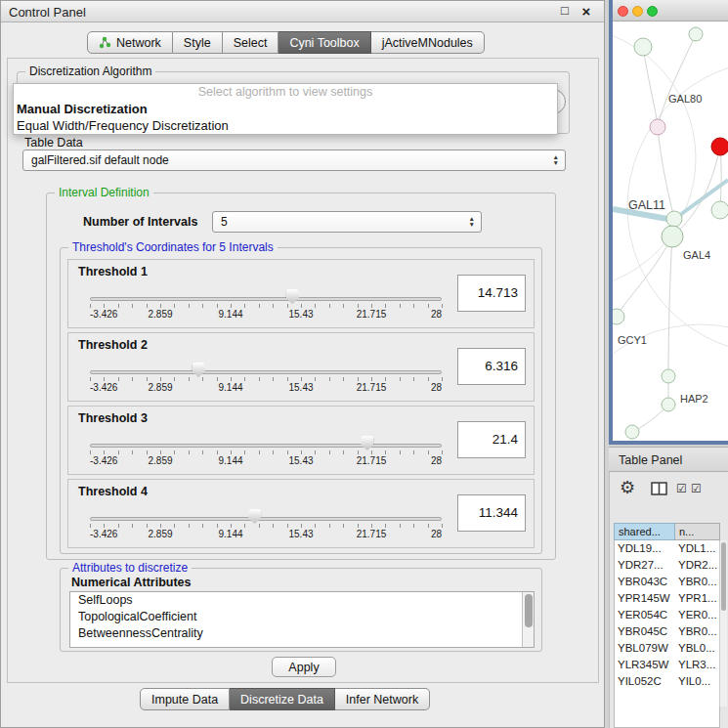  I want to click on tab-cyni-toolbox: Cyni Toolbox, so click(324, 43).